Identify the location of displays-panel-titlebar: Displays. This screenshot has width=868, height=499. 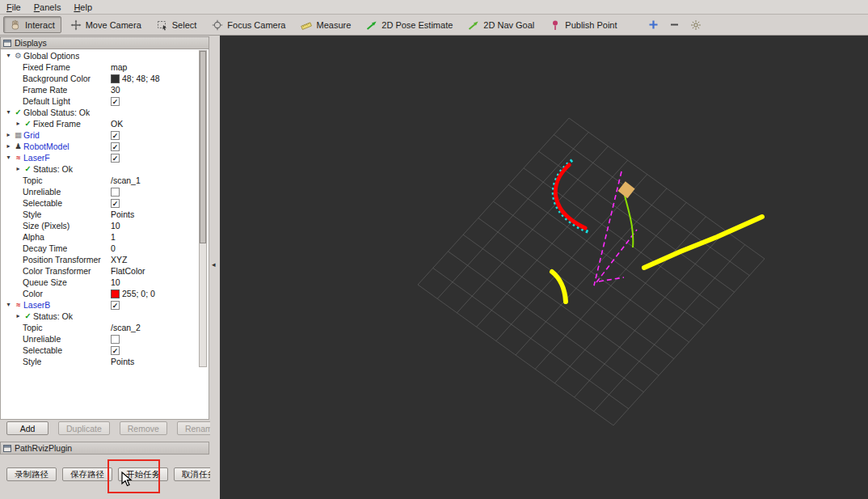
(105, 43).